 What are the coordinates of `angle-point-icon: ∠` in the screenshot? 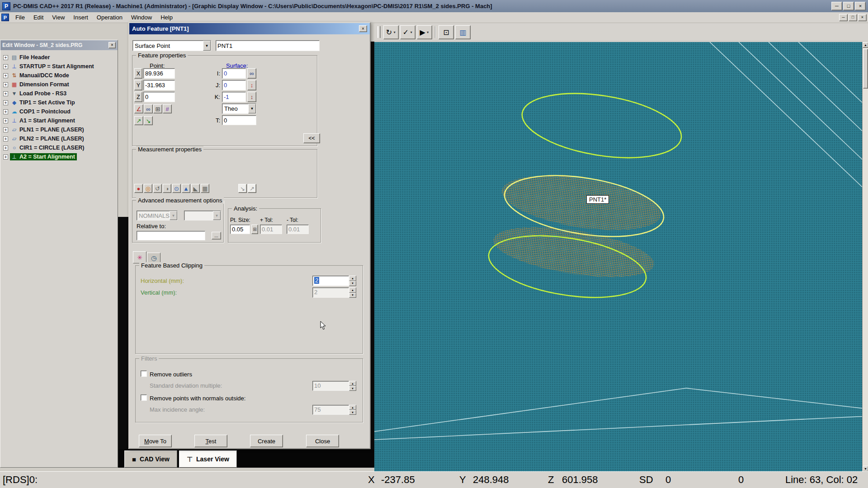 It's located at (139, 109).